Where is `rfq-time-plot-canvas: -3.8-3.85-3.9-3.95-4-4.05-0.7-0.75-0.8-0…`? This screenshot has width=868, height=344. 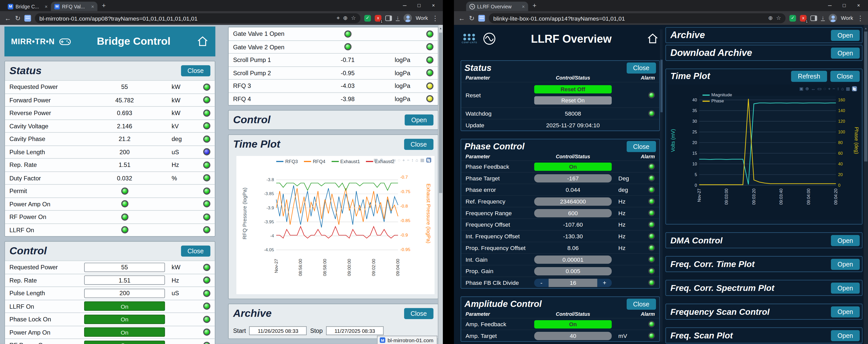
rfq-time-plot-canvas: -3.8-3.85-3.9-3.95-4-4.05-0.7-0.75-0.8-0… is located at coordinates (335, 225).